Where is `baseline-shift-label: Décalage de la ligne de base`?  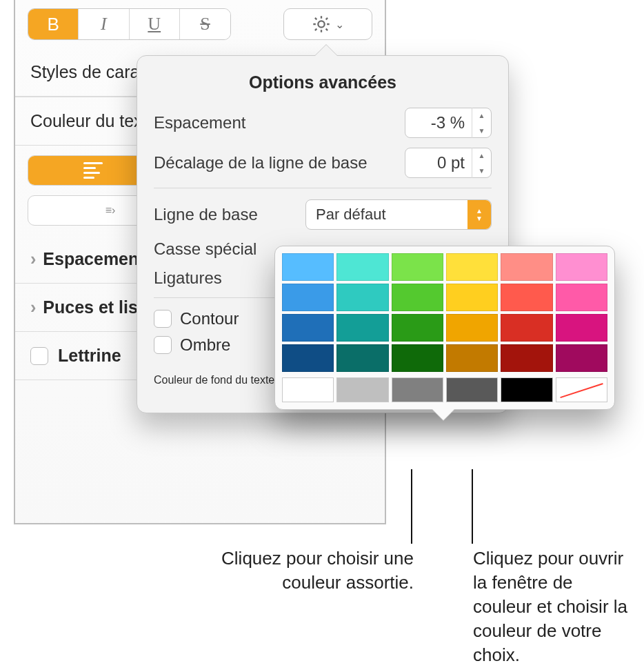
baseline-shift-label: Décalage de la ligne de base is located at coordinates (261, 163).